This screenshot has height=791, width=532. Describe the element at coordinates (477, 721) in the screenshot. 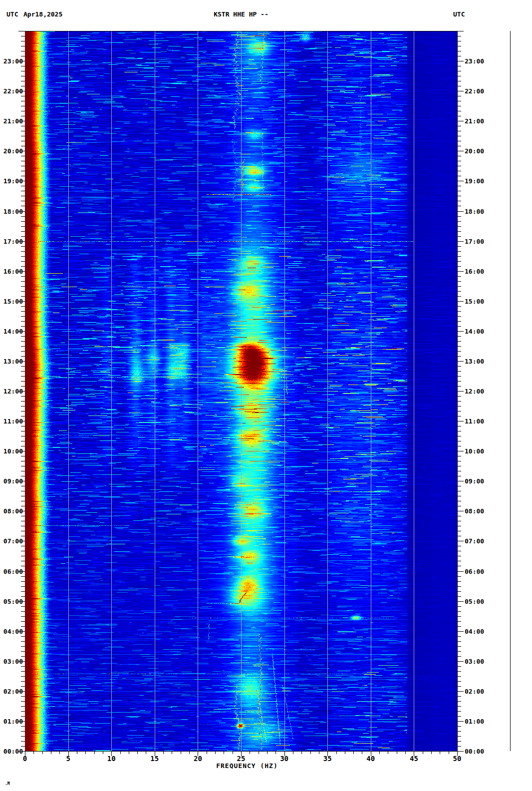

I see `time-label-right: 01:00` at that location.